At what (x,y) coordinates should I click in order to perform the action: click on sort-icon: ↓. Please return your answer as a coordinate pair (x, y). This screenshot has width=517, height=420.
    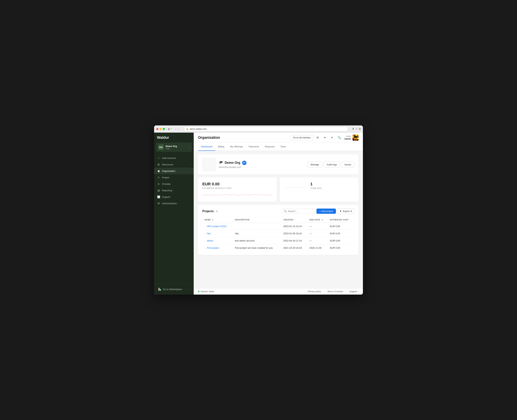
    Looking at the image, I should click on (295, 220).